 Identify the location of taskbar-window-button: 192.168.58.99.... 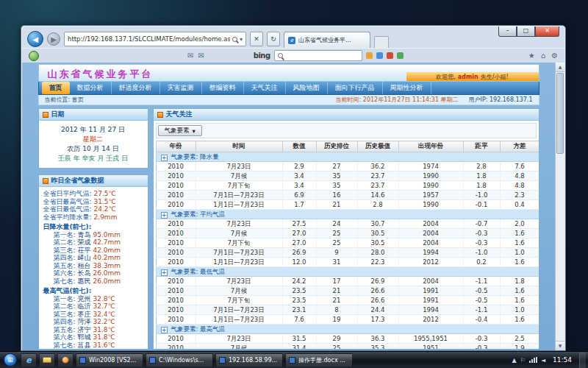
(249, 361).